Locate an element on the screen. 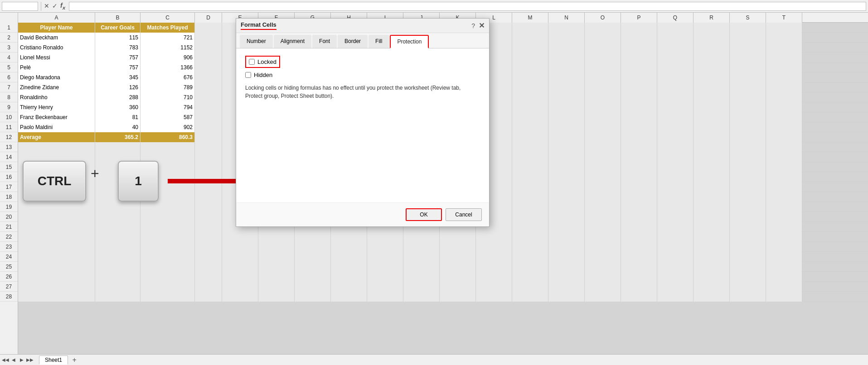 The height and width of the screenshot is (365, 868). tab-fill: Fill is located at coordinates (379, 42).